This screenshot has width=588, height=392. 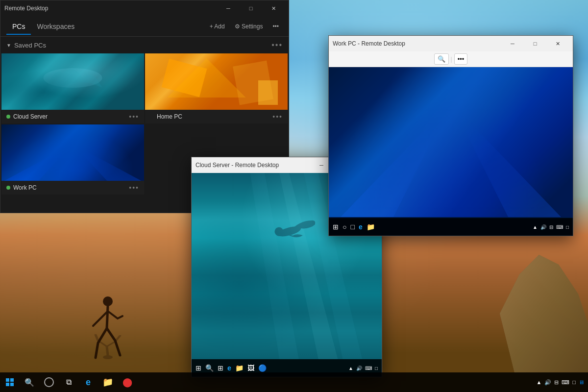 I want to click on cloud-server-thumbnail, so click(x=73, y=81).